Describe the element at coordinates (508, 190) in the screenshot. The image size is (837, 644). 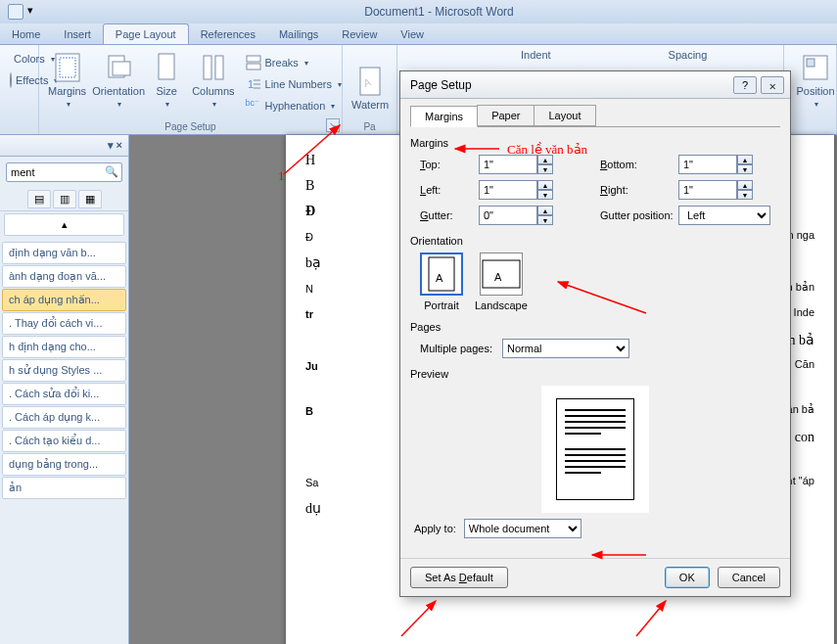
I see `left-input` at that location.